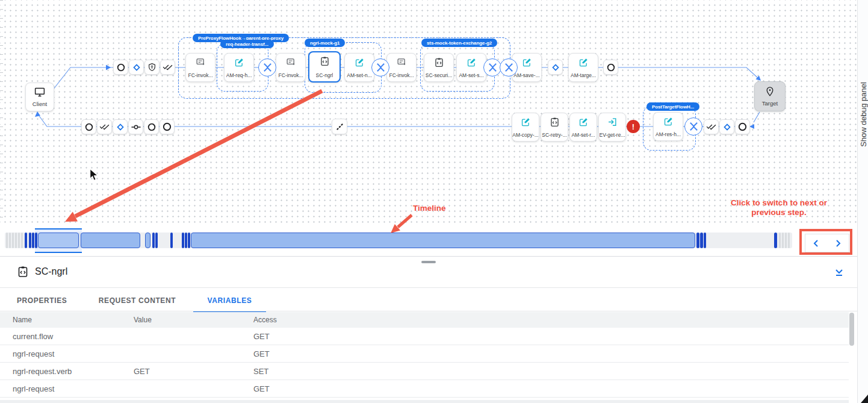 This screenshot has height=403, width=868. What do you see at coordinates (612, 127) in the screenshot?
I see `policy-node: EV-get-re...` at bounding box center [612, 127].